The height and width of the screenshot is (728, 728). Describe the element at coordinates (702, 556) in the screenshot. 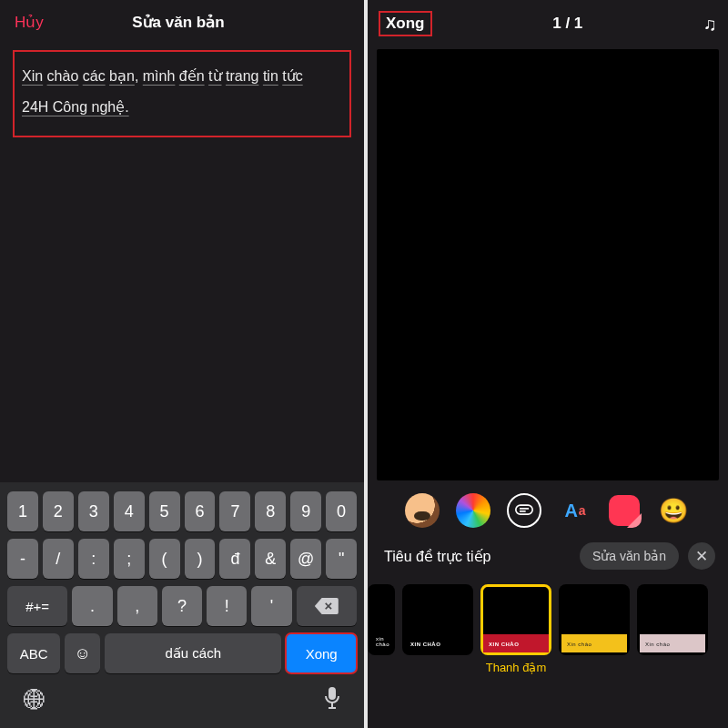

I see `close-titles-button: ✕` at that location.